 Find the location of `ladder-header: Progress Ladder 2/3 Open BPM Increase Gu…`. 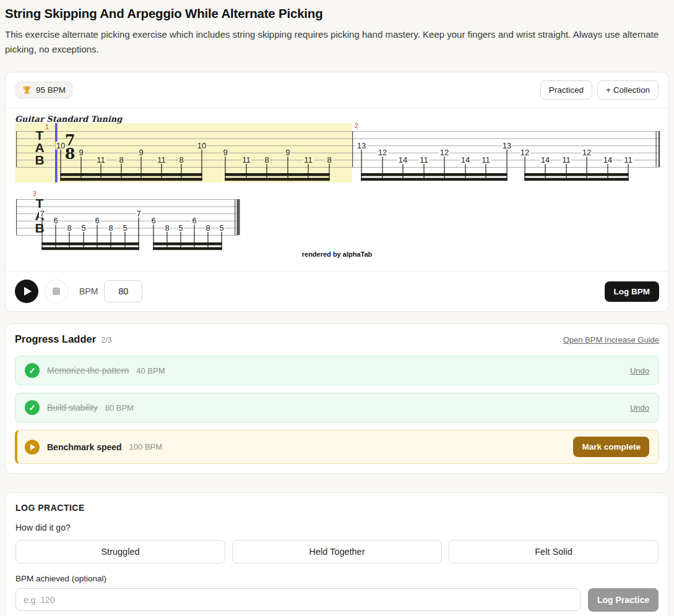

ladder-header: Progress Ladder 2/3 Open BPM Increase Gu… is located at coordinates (337, 339).